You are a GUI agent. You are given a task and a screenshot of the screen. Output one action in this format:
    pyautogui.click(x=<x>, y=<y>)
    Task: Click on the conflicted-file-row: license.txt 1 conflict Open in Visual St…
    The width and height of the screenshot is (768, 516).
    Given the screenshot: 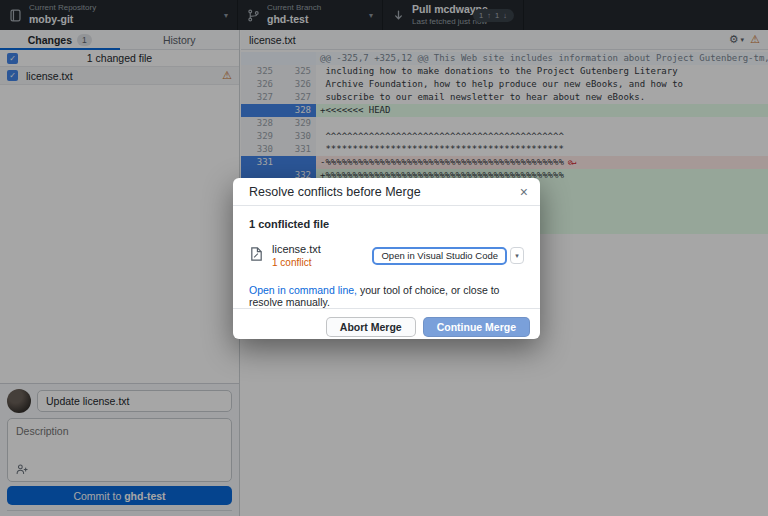 What is the action you would take?
    pyautogui.click(x=386, y=256)
    